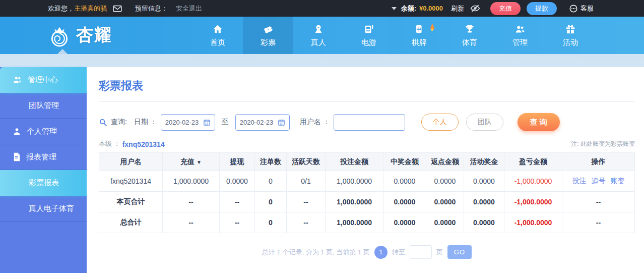  What do you see at coordinates (43, 131) in the screenshot?
I see `sidebar-item-personal-manage: 个人管理` at bounding box center [43, 131].